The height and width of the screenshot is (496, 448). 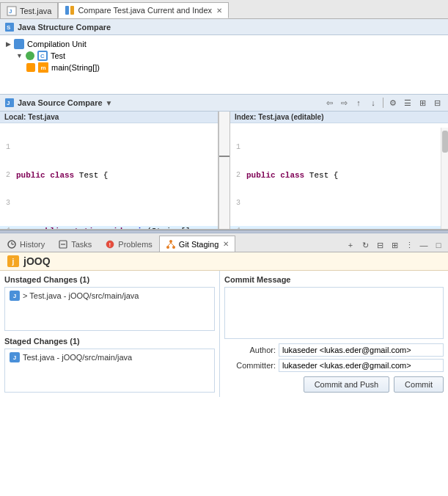 What do you see at coordinates (334, 280) in the screenshot?
I see `commit-msg-label: Commit Message` at bounding box center [334, 280].